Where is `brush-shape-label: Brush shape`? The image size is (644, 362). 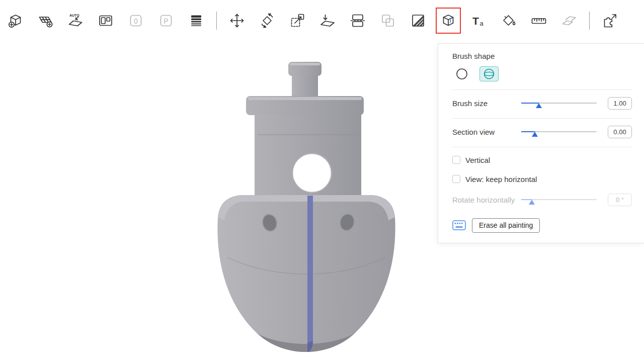
brush-shape-label: Brush shape is located at coordinates (542, 56).